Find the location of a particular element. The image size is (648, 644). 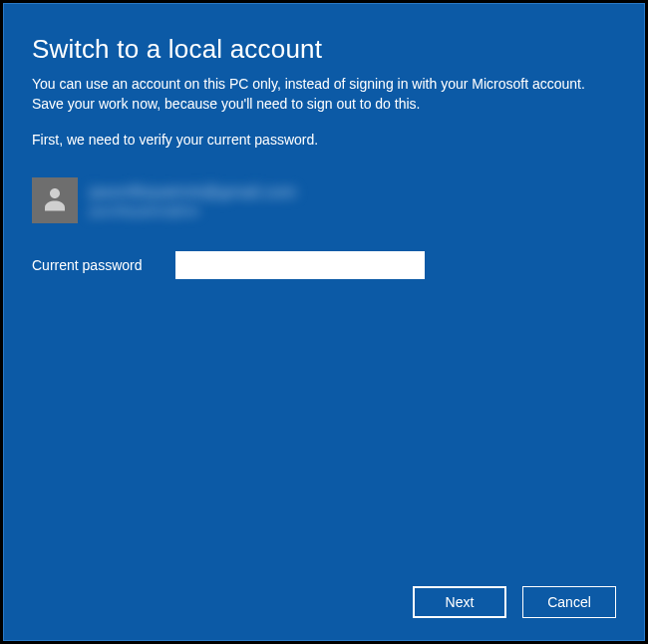

dialog-button-row: Next Cancel is located at coordinates (324, 602).